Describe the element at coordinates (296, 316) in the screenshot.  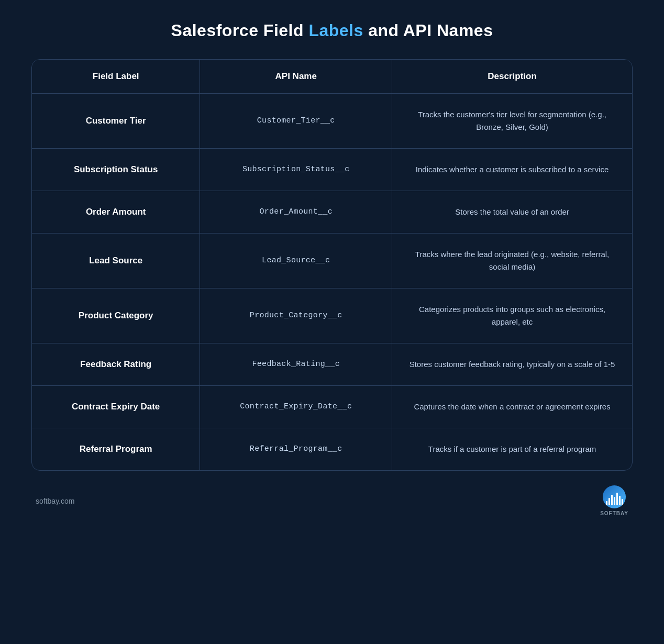
I see `api-name-cell: Product_Category__c` at that location.